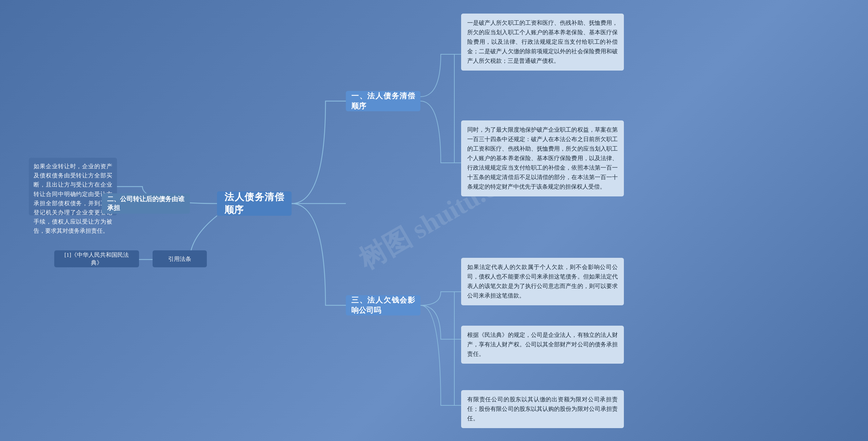  I want to click on left-node-1-text: 如果企业转让时，企业的资产及债权债务由受转让方全部买断，且出让方与受让方在企业转…, so click(73, 199).